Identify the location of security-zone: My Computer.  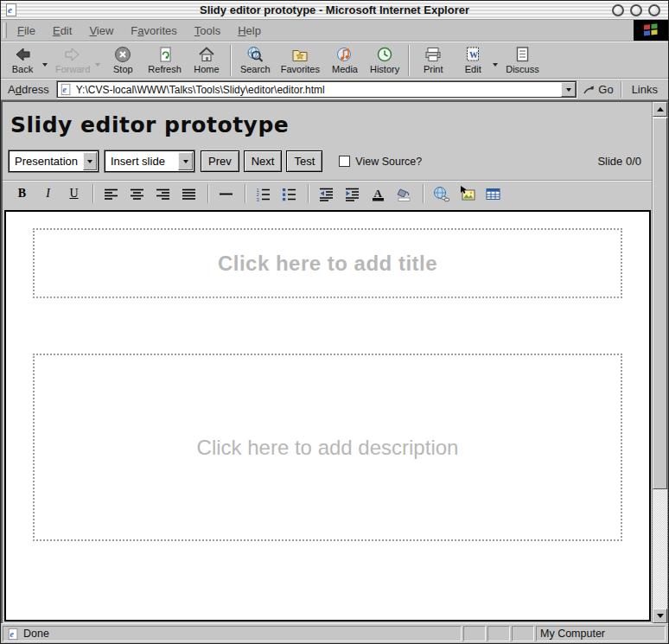
(601, 634).